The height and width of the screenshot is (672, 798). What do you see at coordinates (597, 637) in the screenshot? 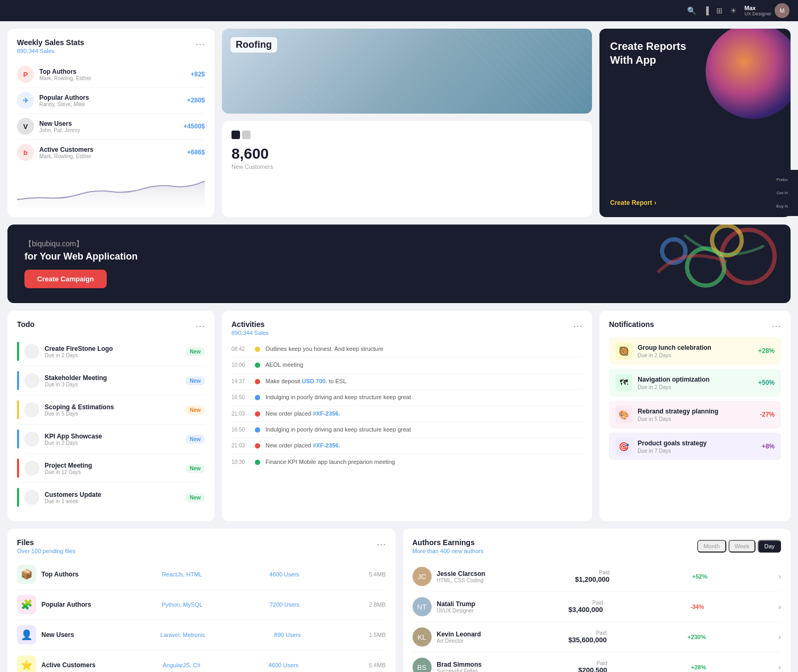
I see `list-item: KL Kevin Leonard Art Director Paid $35,6…` at bounding box center [597, 637].